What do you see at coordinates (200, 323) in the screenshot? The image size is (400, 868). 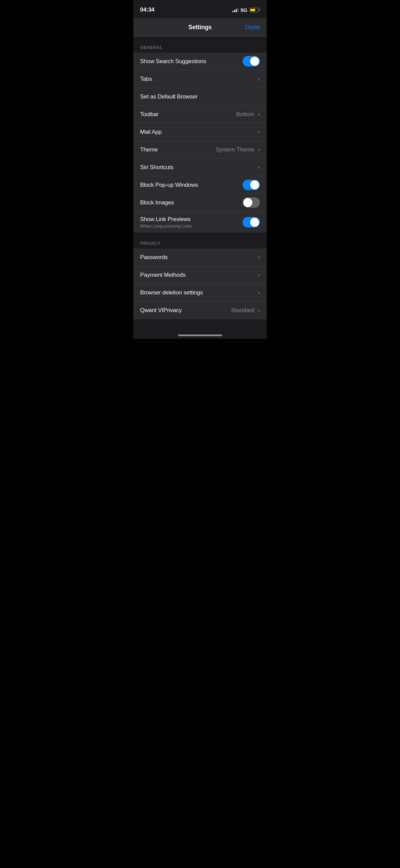 I see `bottom-spacer` at bounding box center [200, 323].